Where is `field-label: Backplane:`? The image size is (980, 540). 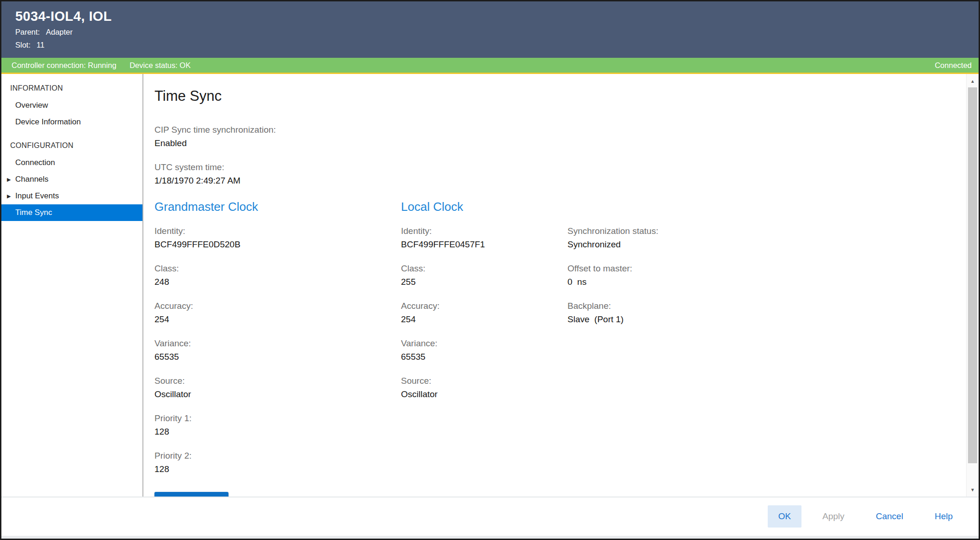 field-label: Backplane: is located at coordinates (759, 306).